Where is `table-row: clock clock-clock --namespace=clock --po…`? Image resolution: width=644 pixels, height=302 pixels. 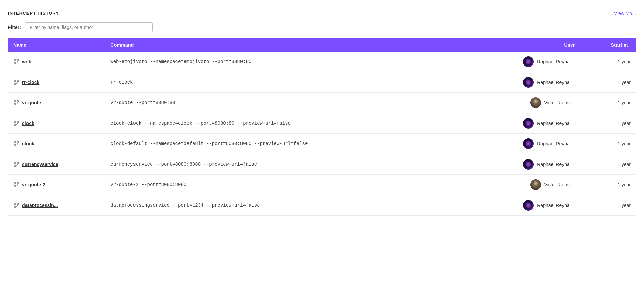 table-row: clock clock-clock --namespace=clock --po… is located at coordinates (322, 124).